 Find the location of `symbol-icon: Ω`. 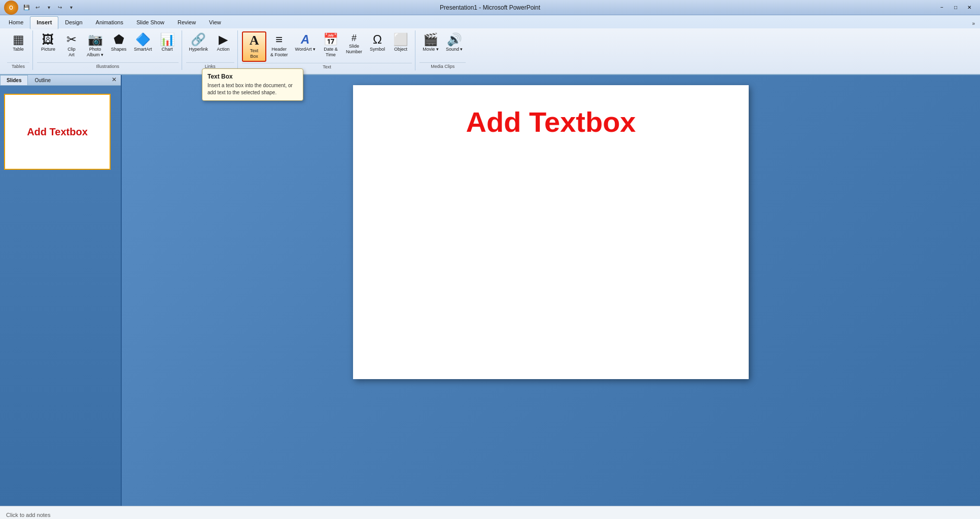

symbol-icon: Ω is located at coordinates (377, 40).